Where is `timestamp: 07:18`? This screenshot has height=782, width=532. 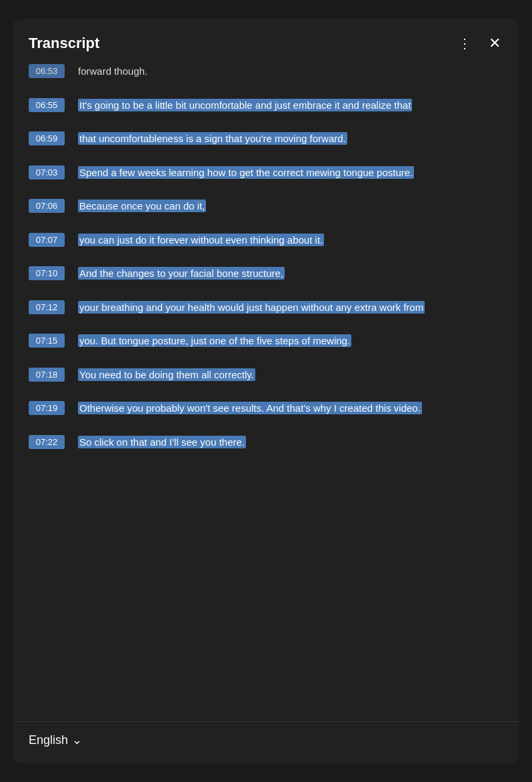 timestamp: 07:18 is located at coordinates (47, 375).